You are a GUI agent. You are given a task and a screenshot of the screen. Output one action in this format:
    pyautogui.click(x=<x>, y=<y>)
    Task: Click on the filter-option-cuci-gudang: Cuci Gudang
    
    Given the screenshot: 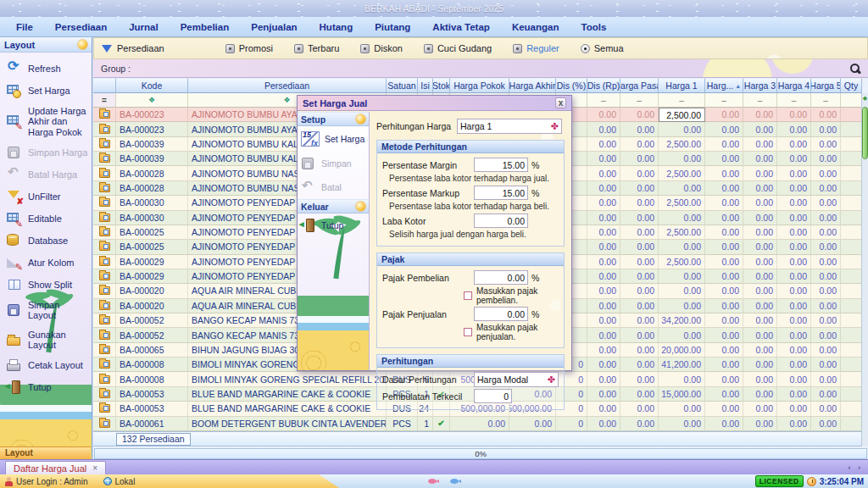 What is the action you would take?
    pyautogui.click(x=458, y=48)
    